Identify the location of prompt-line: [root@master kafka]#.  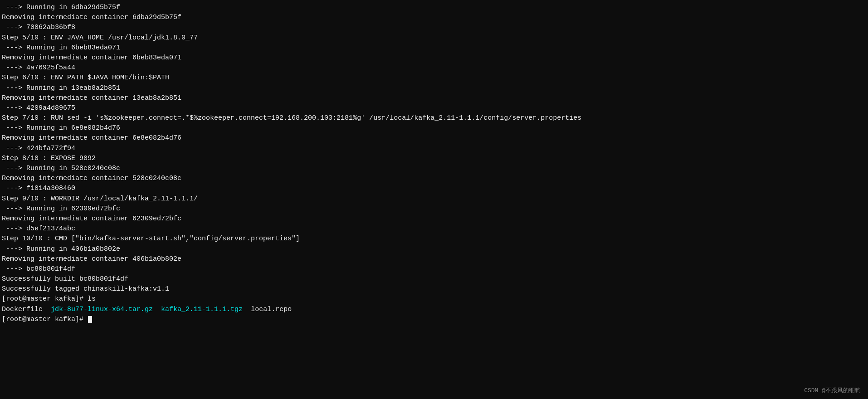
(434, 320).